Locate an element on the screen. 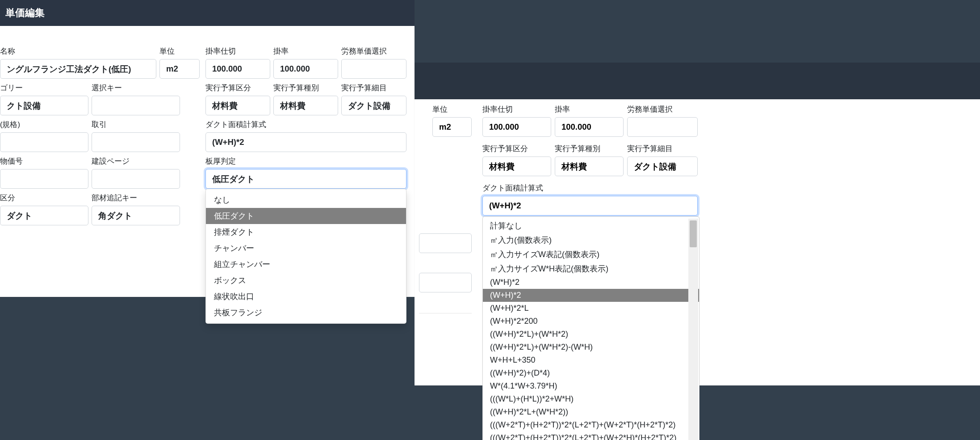 This screenshot has width=980, height=440. thickness-option: 線状吹出口 is located at coordinates (306, 296).